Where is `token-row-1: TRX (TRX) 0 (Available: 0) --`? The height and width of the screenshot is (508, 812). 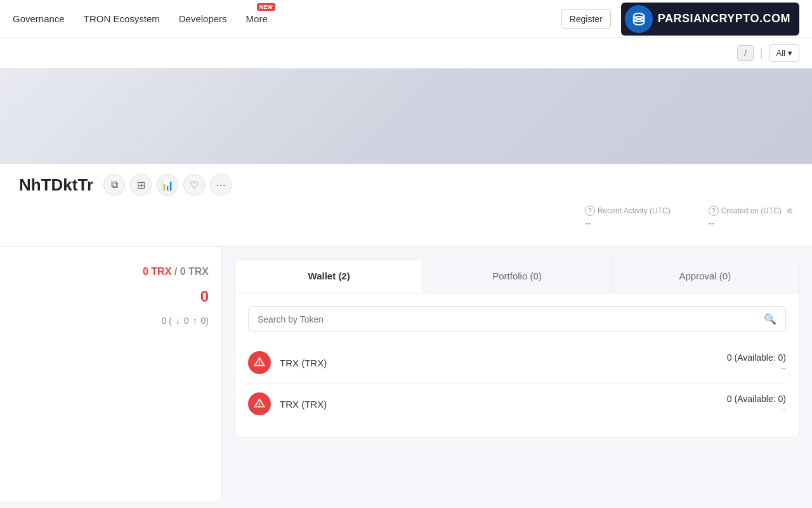 token-row-1: TRX (TRX) 0 (Available: 0) -- is located at coordinates (517, 404).